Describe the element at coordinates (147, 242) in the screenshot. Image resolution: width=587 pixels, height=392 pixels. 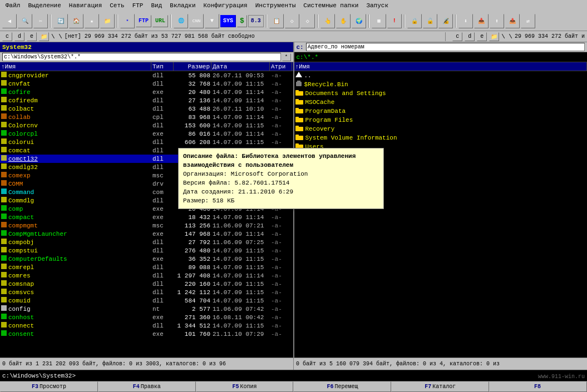
I see `table-row: compobjdll27 79211.06.09 07:25-a-` at that location.